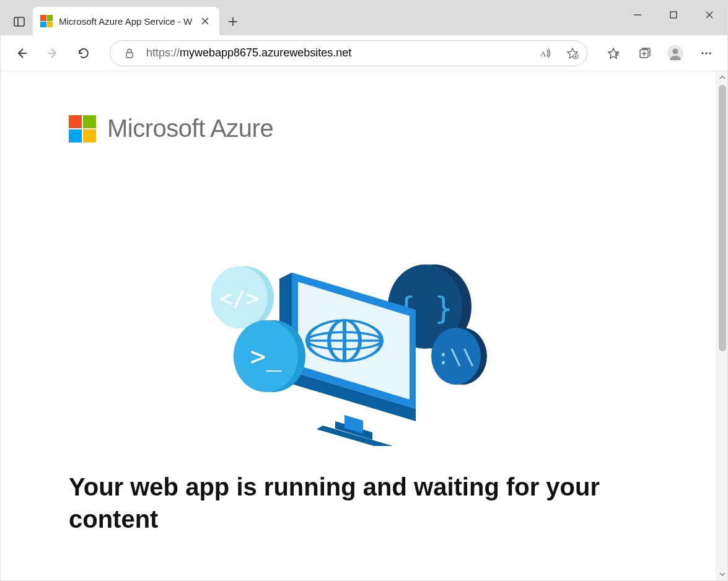  Describe the element at coordinates (709, 15) in the screenshot. I see `window-close-button` at that location.